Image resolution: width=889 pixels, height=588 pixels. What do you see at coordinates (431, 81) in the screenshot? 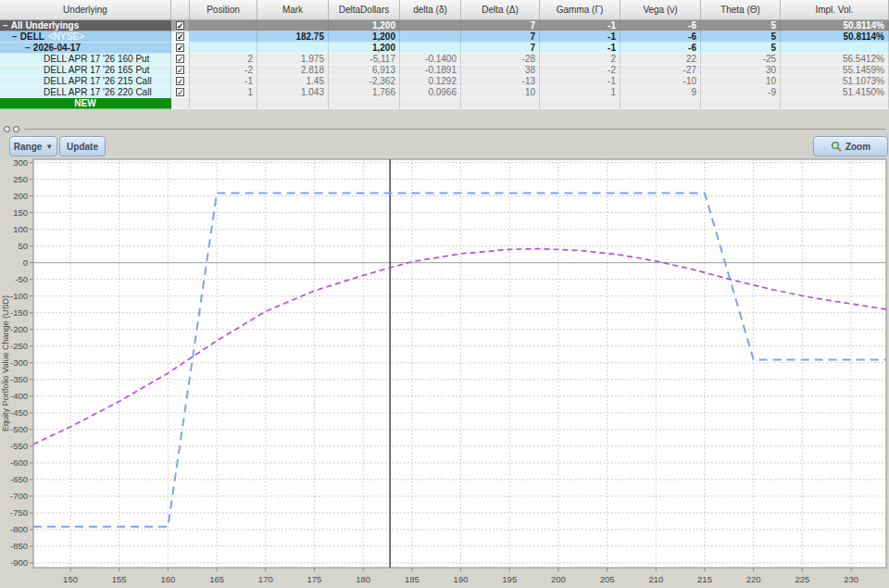
I see `value-cell: 0.1292` at bounding box center [431, 81].